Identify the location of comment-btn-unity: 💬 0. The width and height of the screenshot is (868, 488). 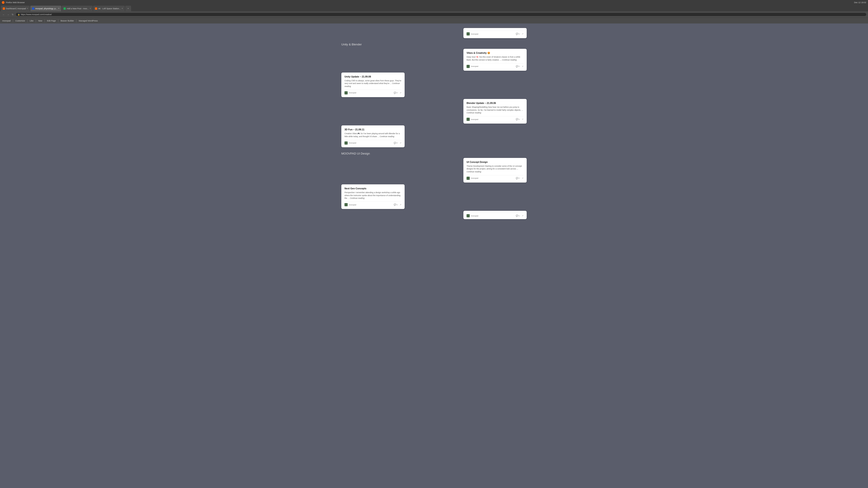
(396, 93).